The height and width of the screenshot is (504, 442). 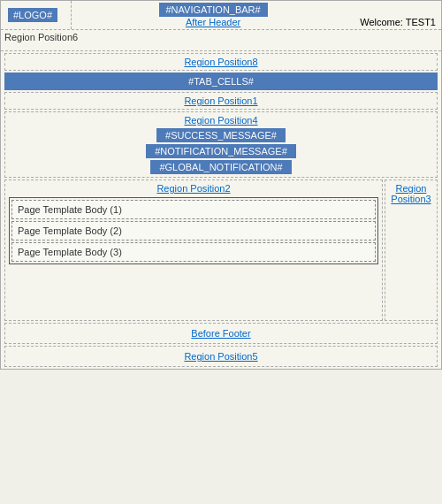 What do you see at coordinates (221, 356) in the screenshot?
I see `region5-row: Region Position5` at bounding box center [221, 356].